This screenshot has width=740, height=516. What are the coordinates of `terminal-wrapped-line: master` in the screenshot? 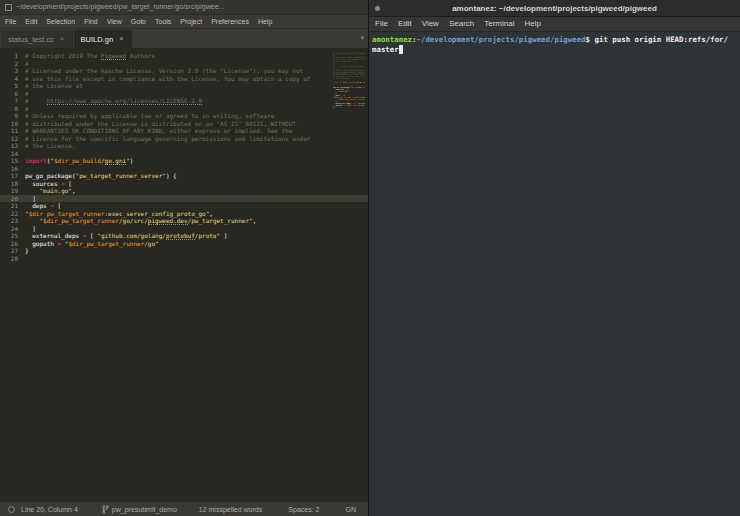 It's located at (555, 50).